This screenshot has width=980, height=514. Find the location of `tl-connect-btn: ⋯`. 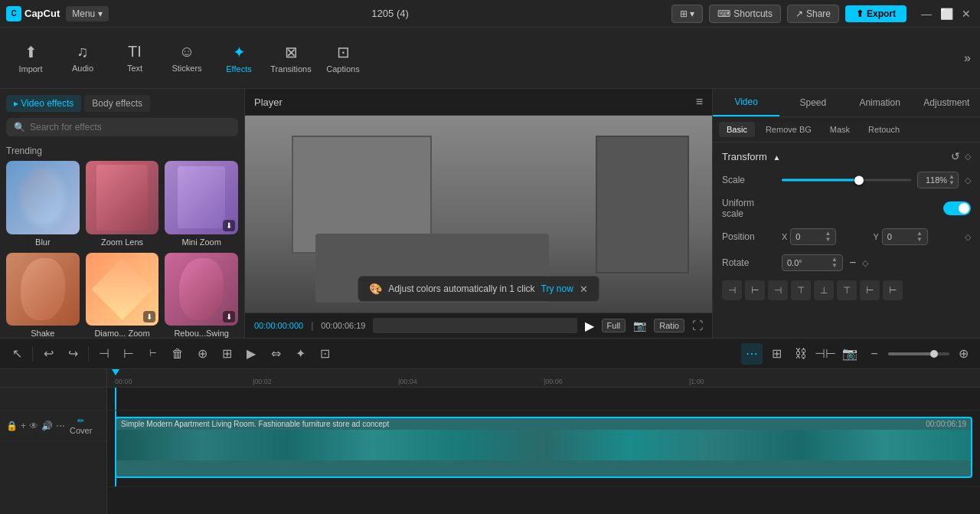

tl-connect-btn: ⋯ is located at coordinates (752, 354).